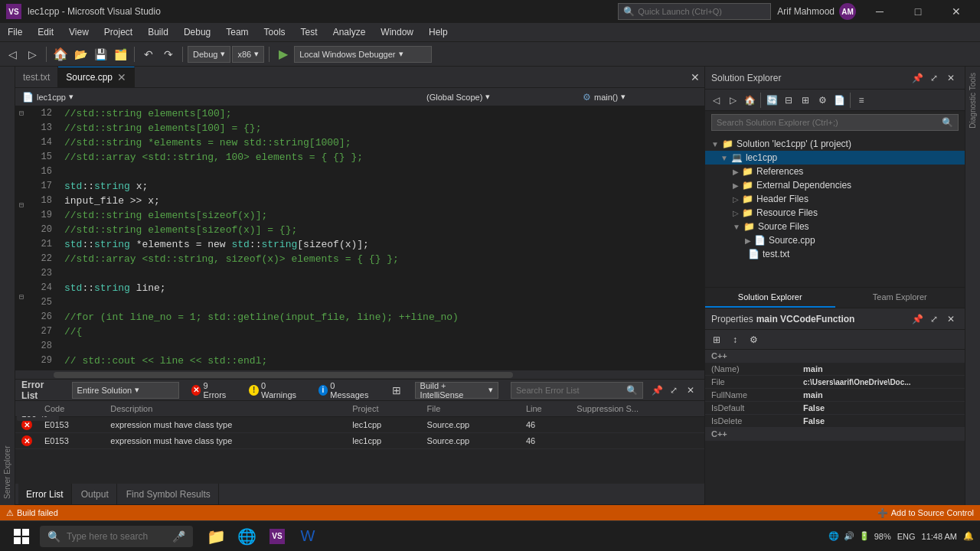  What do you see at coordinates (211, 390) in the screenshot?
I see `error-count-badge: ✕ 9 Errors` at bounding box center [211, 390].